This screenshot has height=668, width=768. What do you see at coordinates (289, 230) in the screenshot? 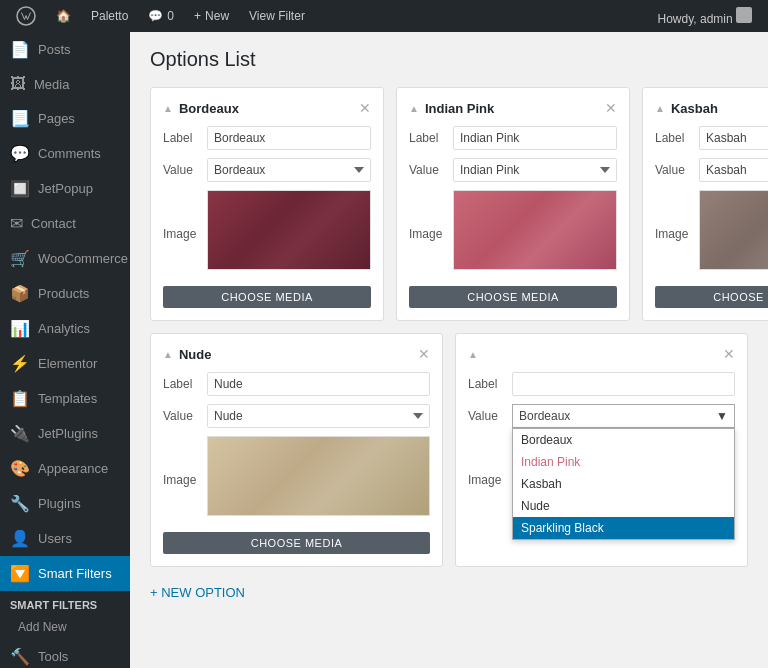
I see `image-area-bordeaux` at bounding box center [289, 230].